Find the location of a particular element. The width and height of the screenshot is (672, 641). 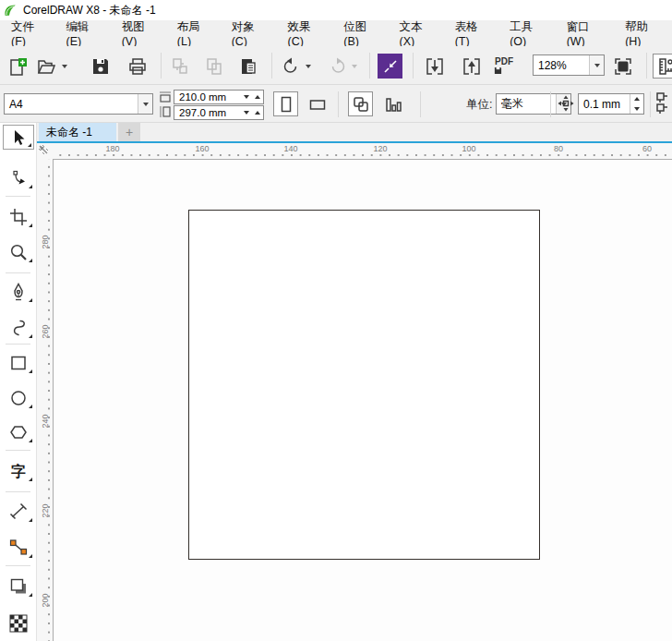

landscape-button is located at coordinates (318, 103).